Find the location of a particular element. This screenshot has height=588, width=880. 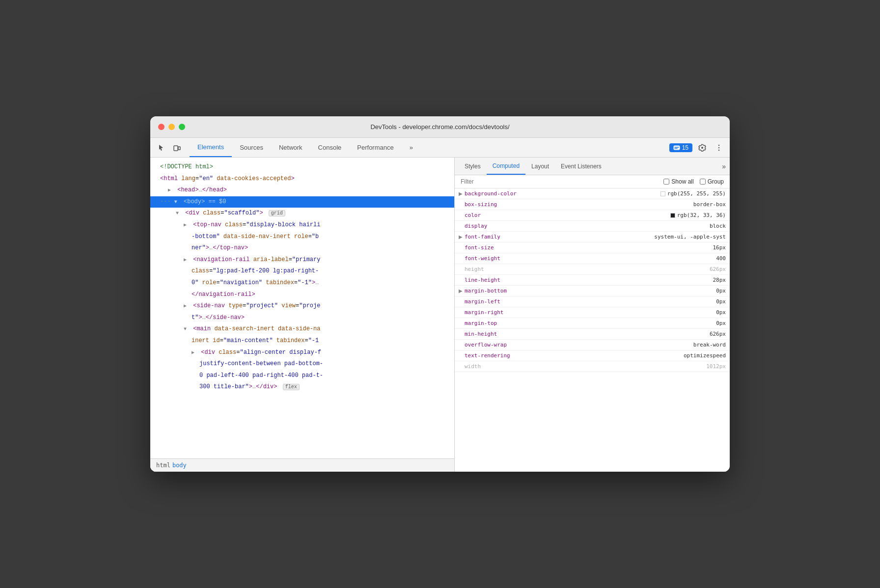

prop-name: font-size is located at coordinates (587, 247).